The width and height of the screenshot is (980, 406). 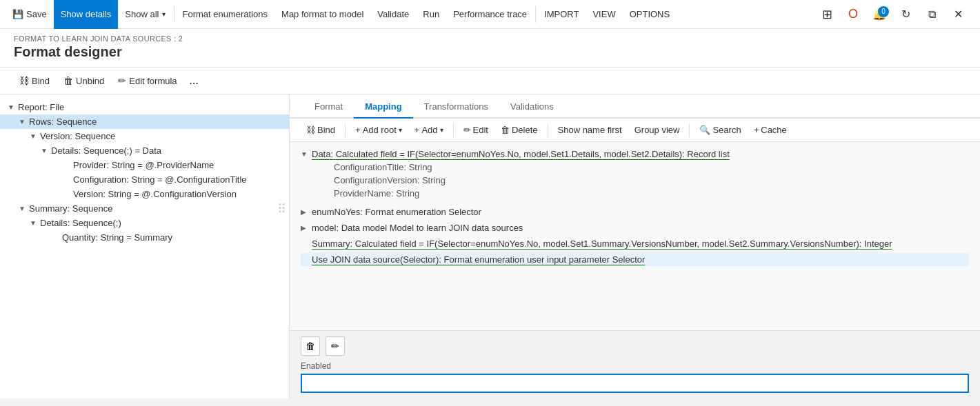 I want to click on tab-format: Format, so click(x=328, y=106).